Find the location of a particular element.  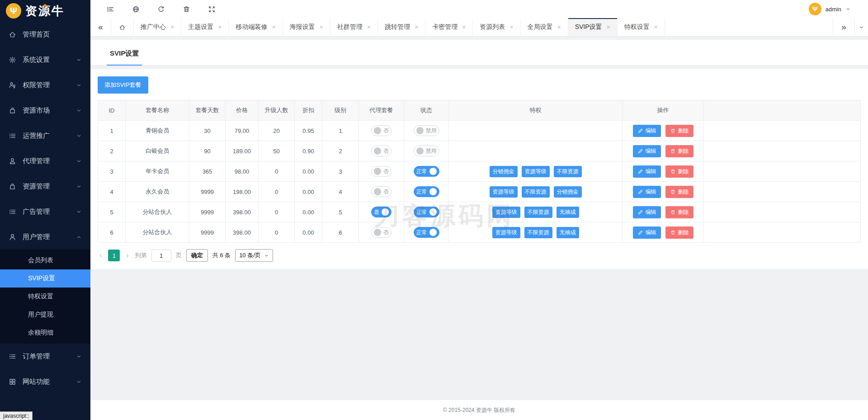

column-header: ID is located at coordinates (112, 110).